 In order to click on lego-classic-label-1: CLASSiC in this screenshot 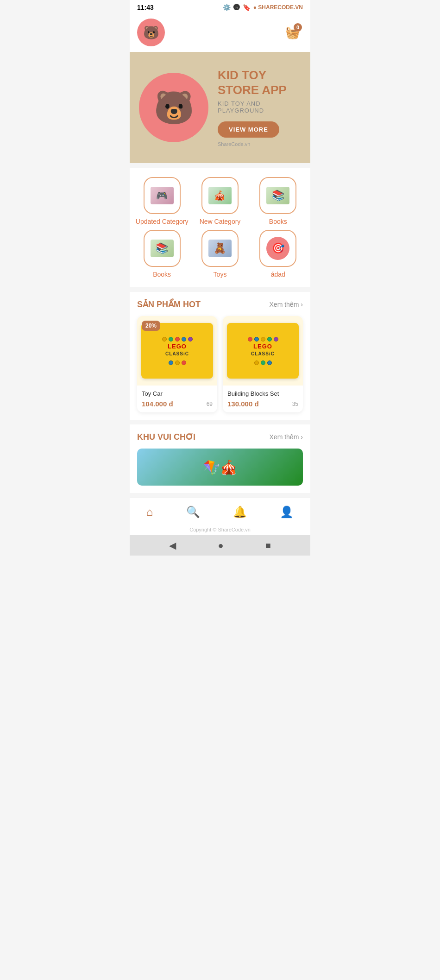, I will do `click(177, 354)`.